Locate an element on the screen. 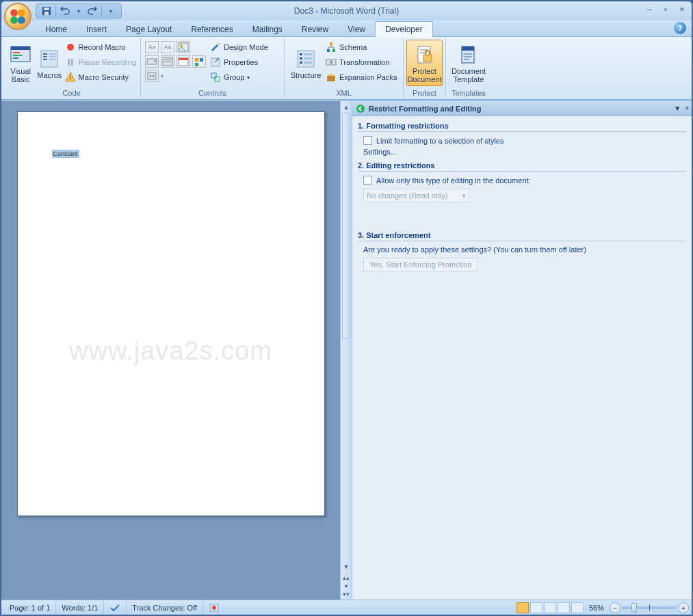 Image resolution: width=693 pixels, height=616 pixels. status-words: Words: 1/1 is located at coordinates (80, 607).